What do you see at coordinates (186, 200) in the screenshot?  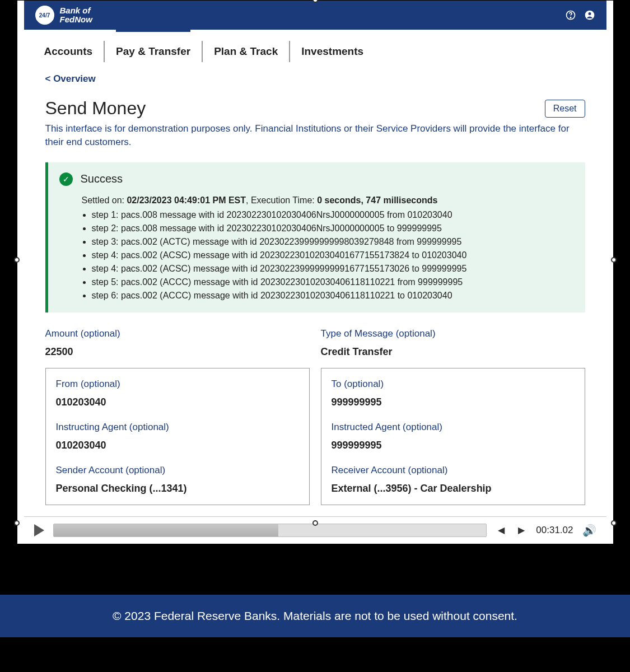 I see `settled-time: 02/23/2023 04:49:01 PM EST` at bounding box center [186, 200].